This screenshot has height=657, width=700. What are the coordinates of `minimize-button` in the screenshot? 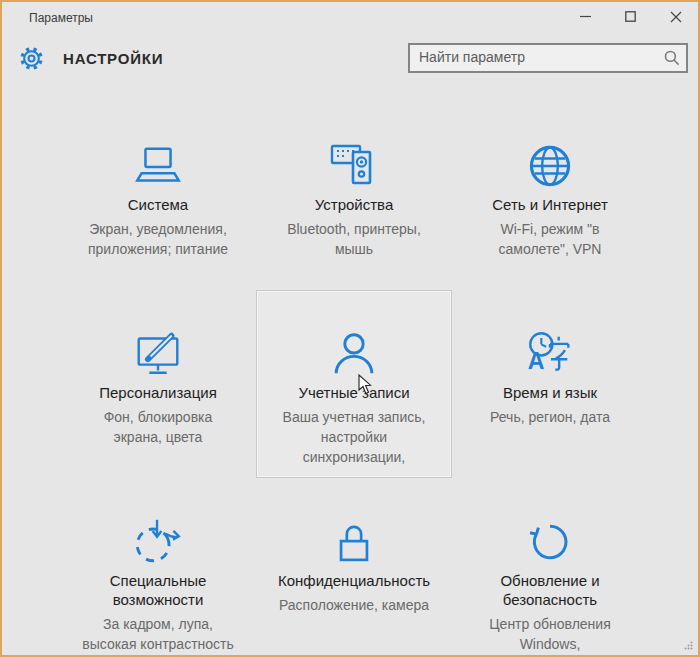 It's located at (586, 16).